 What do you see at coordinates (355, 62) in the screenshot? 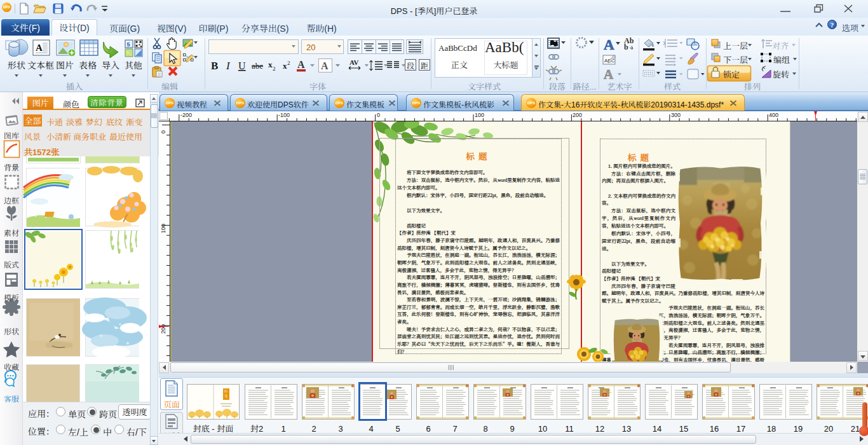
I see `svg-text: AV` at bounding box center [355, 62].